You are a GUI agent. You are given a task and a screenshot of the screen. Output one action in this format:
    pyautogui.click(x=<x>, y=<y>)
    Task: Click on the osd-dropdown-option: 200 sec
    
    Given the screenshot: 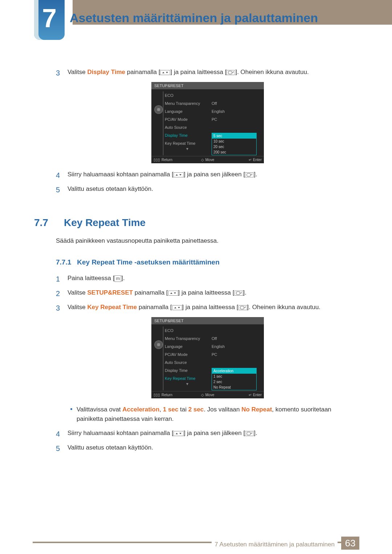 What is the action you would take?
    pyautogui.click(x=234, y=152)
    